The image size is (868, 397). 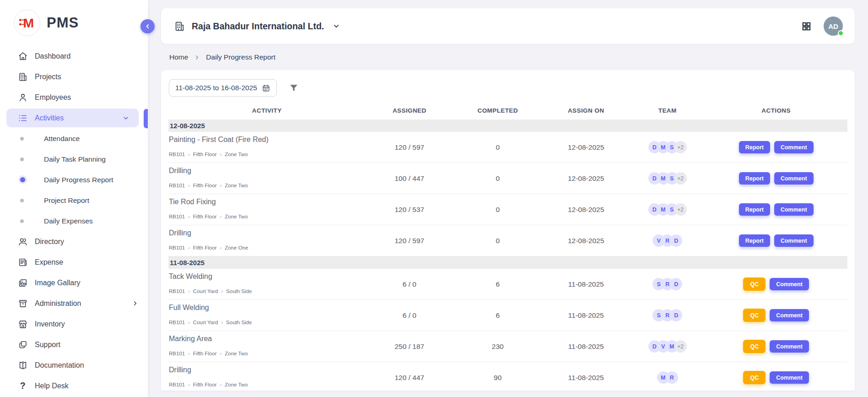 I want to click on table-row: DrillingRB101›Fifth Floor›Zone One120 / …, so click(x=508, y=241).